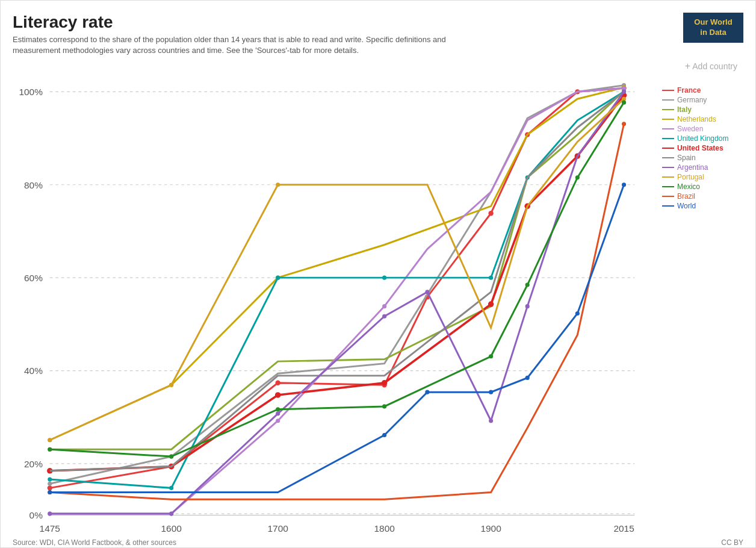 This screenshot has height=548, width=756. What do you see at coordinates (50, 529) in the screenshot?
I see `svg-text: 1475` at bounding box center [50, 529].